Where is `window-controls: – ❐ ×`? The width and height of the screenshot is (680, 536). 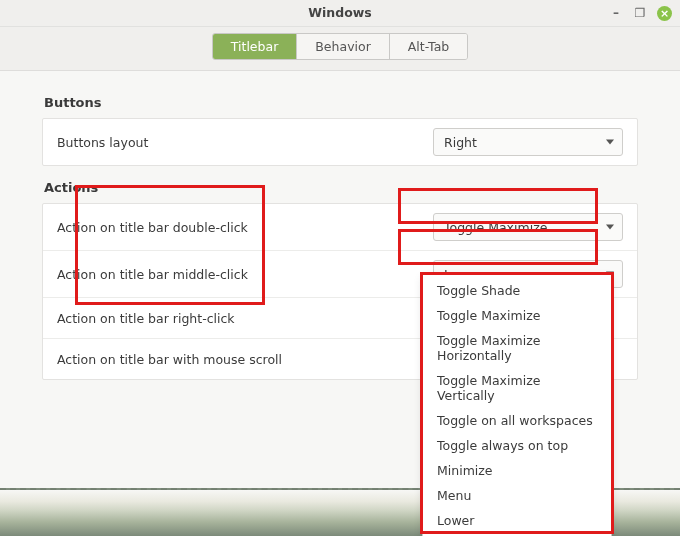 window-controls: – ❐ × is located at coordinates (640, 13).